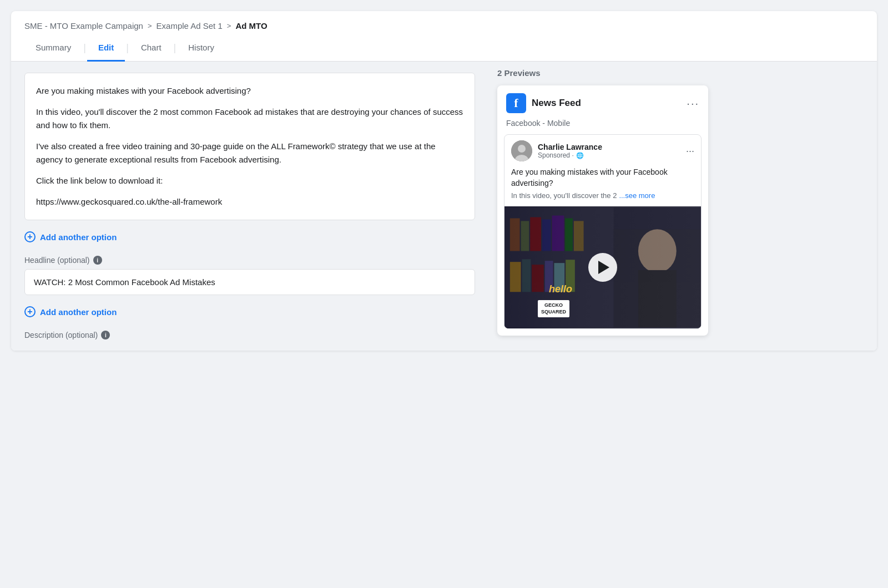 This screenshot has height=588, width=888. I want to click on add-option-label-2: Add another option, so click(78, 312).